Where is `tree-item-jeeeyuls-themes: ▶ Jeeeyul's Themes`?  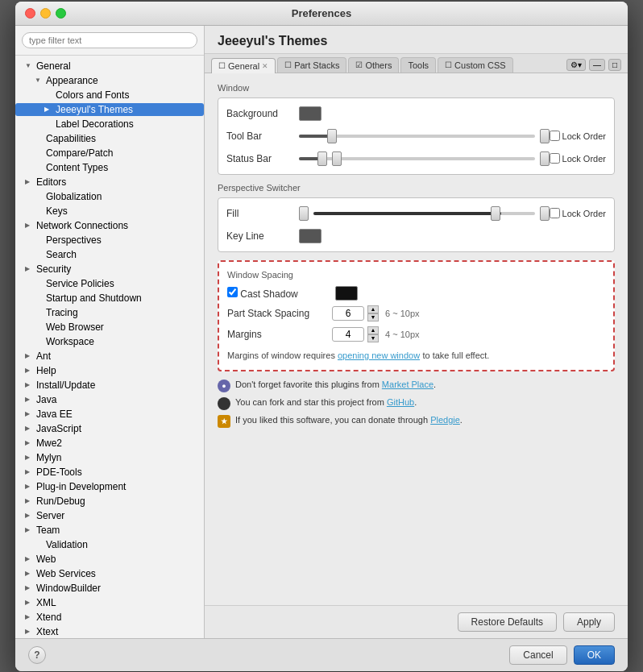 tree-item-jeeeyuls-themes: ▶ Jeeeyul's Themes is located at coordinates (110, 110).